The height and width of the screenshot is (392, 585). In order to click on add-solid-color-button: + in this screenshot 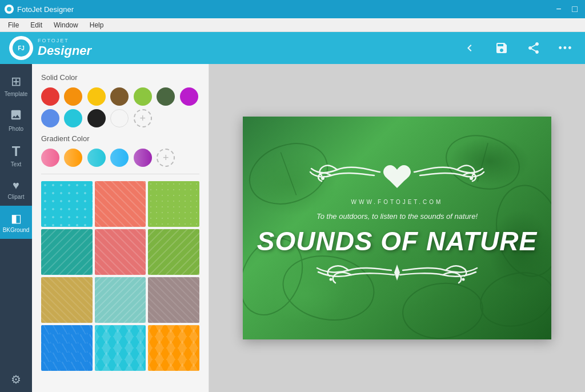, I will do `click(143, 118)`.